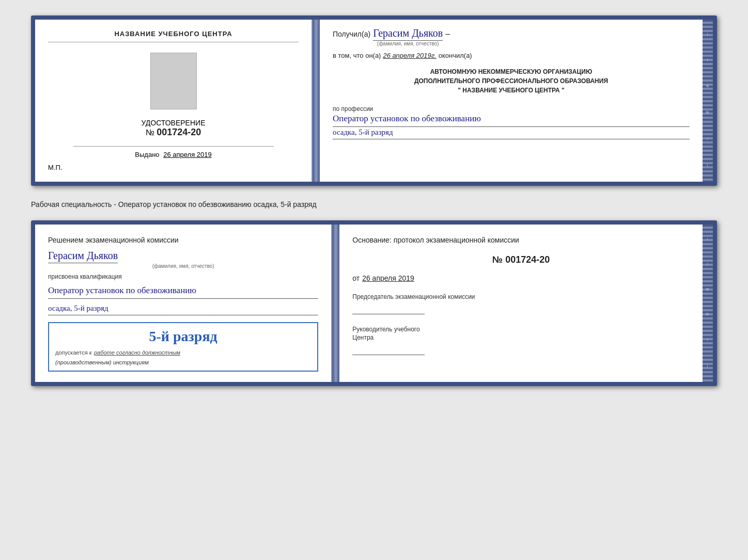 This screenshot has width=748, height=560. Describe the element at coordinates (183, 362) in the screenshot. I see `stamp-italic: (производственным) инструкциям` at that location.